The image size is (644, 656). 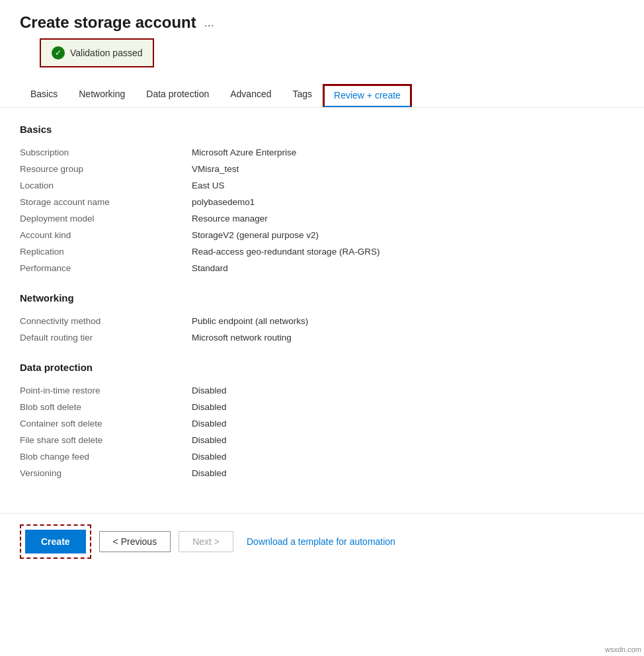 What do you see at coordinates (322, 423) in the screenshot?
I see `field-container-soft-delete: Container soft delete Disabled` at bounding box center [322, 423].